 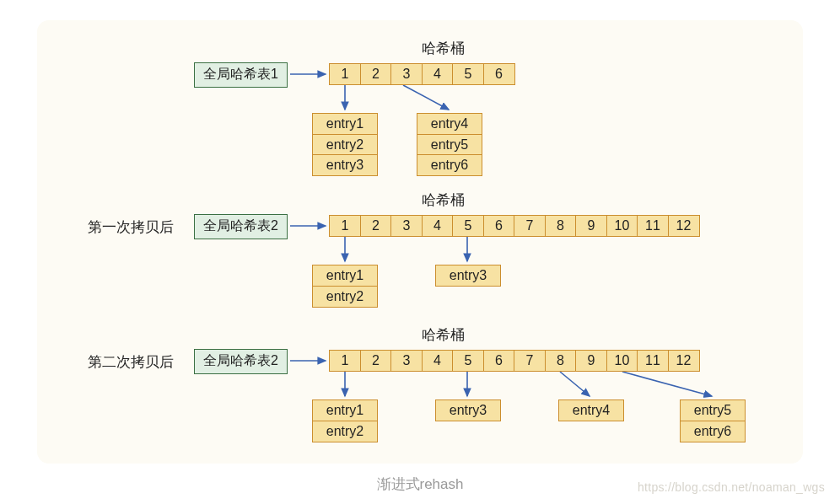 What do you see at coordinates (241, 362) in the screenshot?
I see `hash-table-label-3: 全局哈希表2` at bounding box center [241, 362].